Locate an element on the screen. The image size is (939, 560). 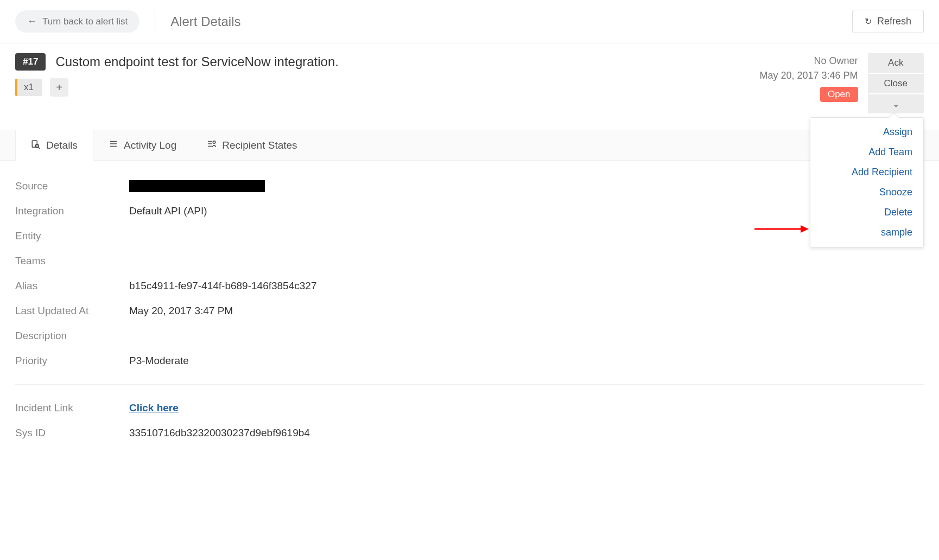
tabs: Details Activity Log Recipient States is located at coordinates (470, 145).